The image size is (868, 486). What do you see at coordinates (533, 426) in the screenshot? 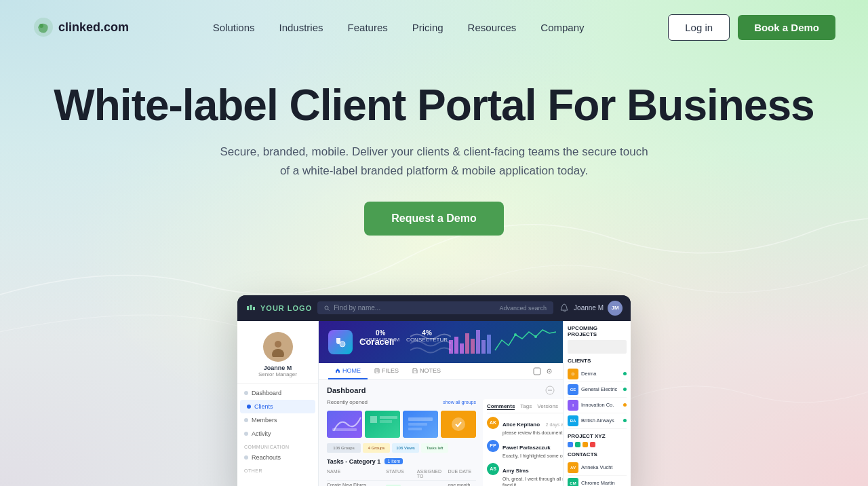
I see `comment-content-1: Alice Kepliano 2 days ago please review …` at bounding box center [533, 426].